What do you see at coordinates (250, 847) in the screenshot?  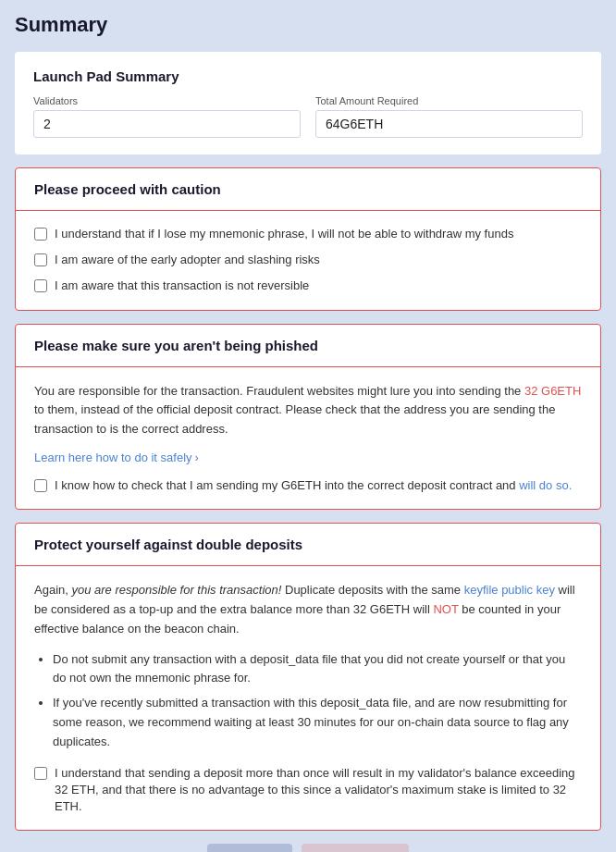 I see `back-button: Back` at bounding box center [250, 847].